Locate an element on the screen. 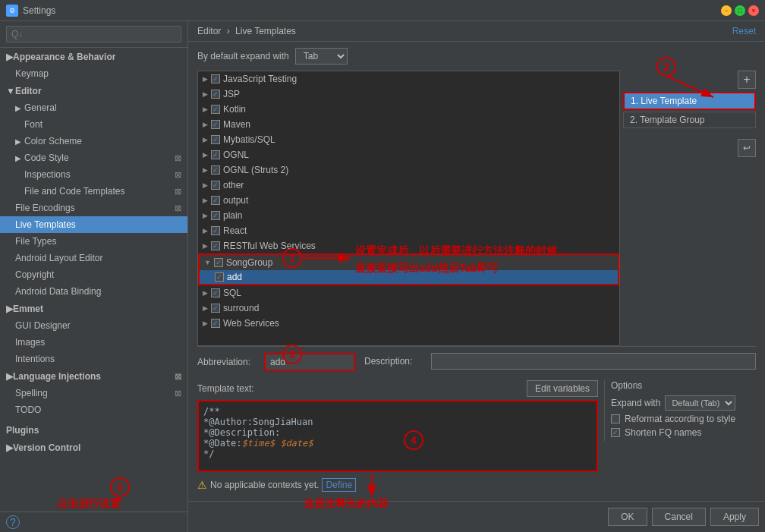  shorten-checkbox is located at coordinates (615, 433).